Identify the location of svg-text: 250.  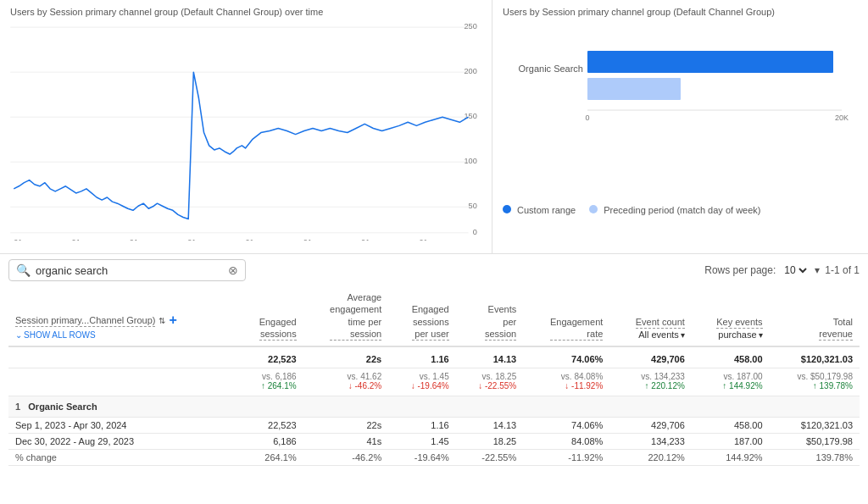
(470, 26).